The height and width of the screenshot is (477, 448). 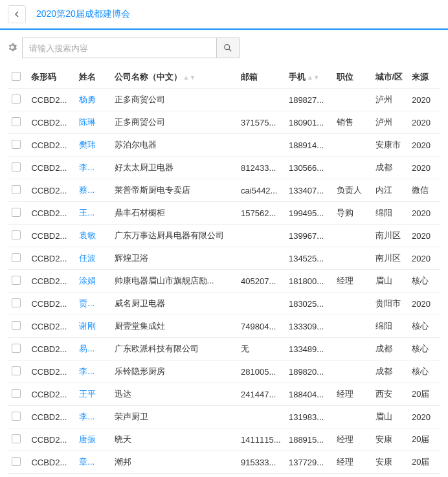 What do you see at coordinates (224, 372) in the screenshot?
I see `table-row: CCBD2...李...乐铃隐形厨房281005...189820...成都核心` at bounding box center [224, 372].